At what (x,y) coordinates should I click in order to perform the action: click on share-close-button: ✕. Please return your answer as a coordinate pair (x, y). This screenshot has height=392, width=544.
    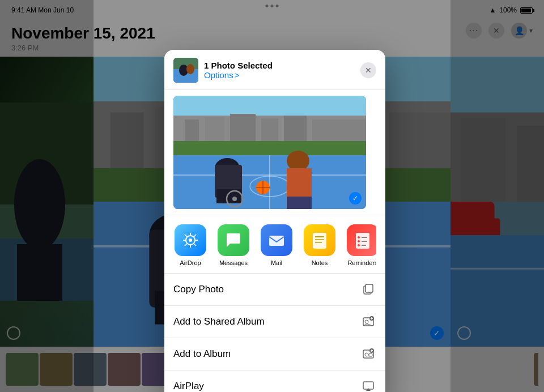
    Looking at the image, I should click on (368, 70).